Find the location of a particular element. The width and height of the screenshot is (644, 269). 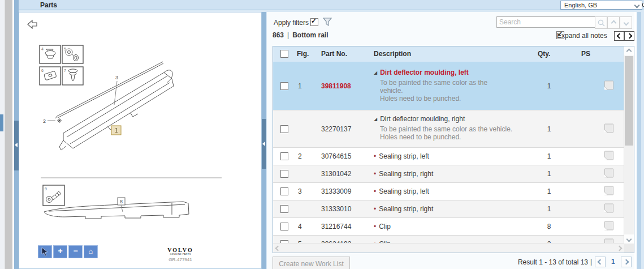

part-no-cell: 32270137 is located at coordinates (336, 129).